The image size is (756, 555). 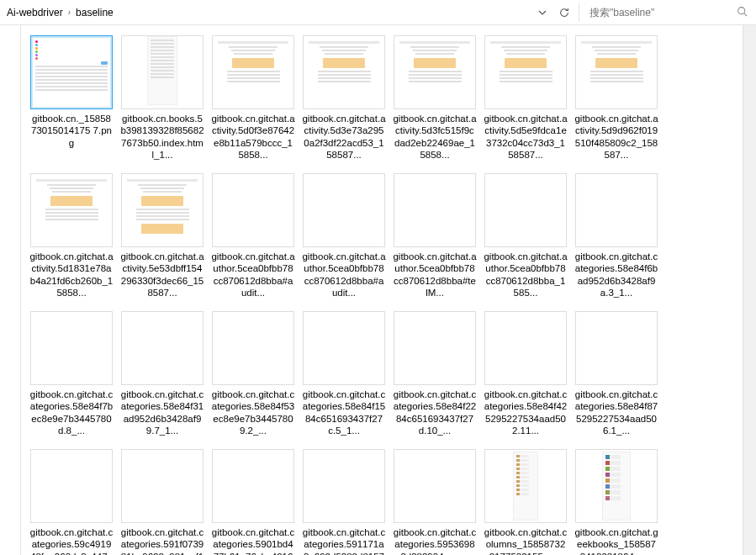 I want to click on file-item: gitbook.cn.gitchat.activity.5d3fc515f9cd…, so click(x=435, y=99).